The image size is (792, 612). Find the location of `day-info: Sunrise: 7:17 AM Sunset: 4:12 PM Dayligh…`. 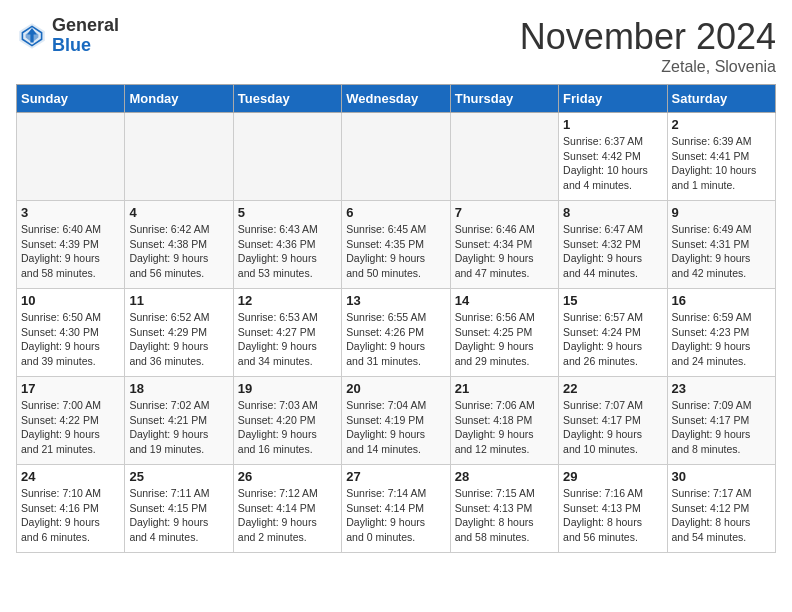

day-info: Sunrise: 7:17 AM Sunset: 4:12 PM Dayligh… is located at coordinates (722, 516).